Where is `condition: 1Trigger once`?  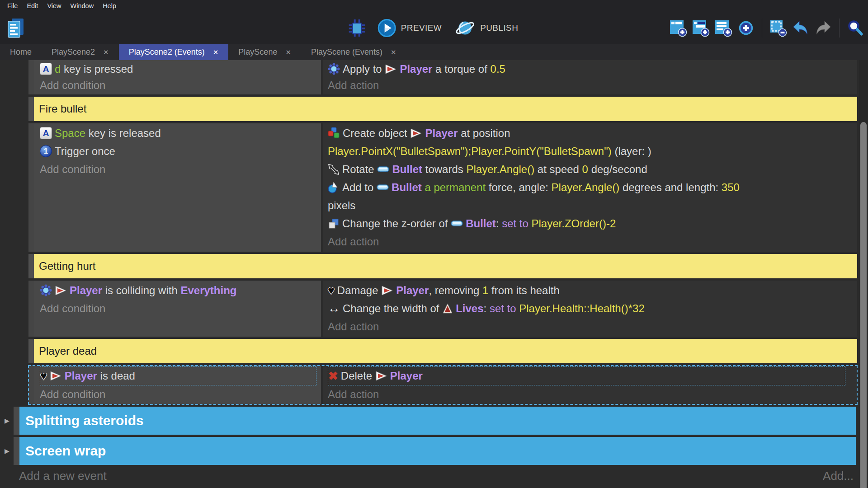
condition: 1Trigger once is located at coordinates (180, 151).